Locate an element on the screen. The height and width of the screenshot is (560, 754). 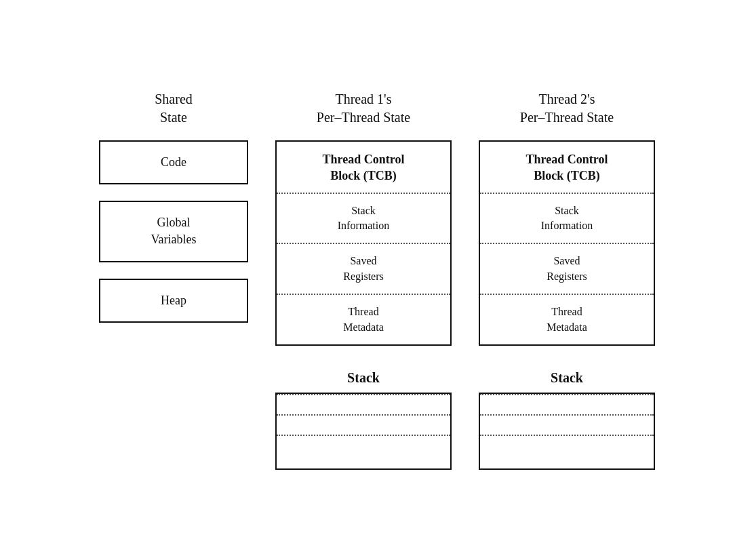
thread2-tcb-title: Thread ControlBlock (TCB) is located at coordinates (567, 167).